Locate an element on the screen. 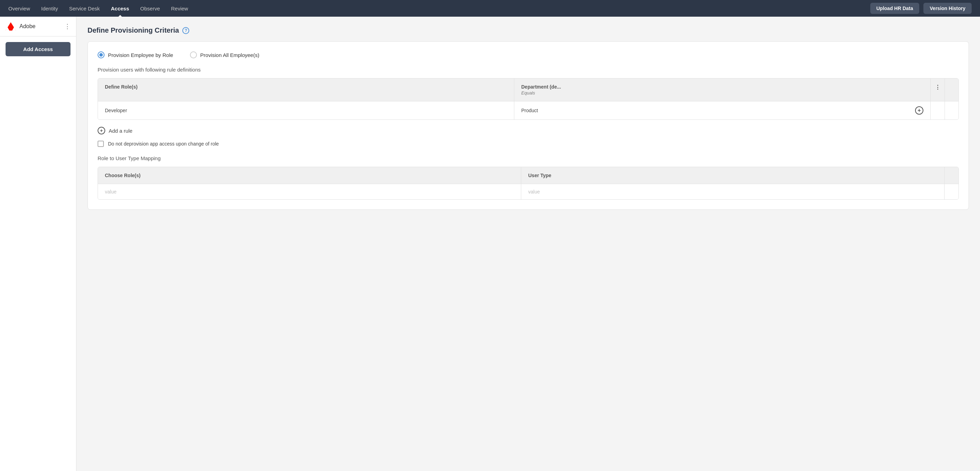 The width and height of the screenshot is (980, 471). upload-hr-data-button: Upload HR Data is located at coordinates (895, 8).